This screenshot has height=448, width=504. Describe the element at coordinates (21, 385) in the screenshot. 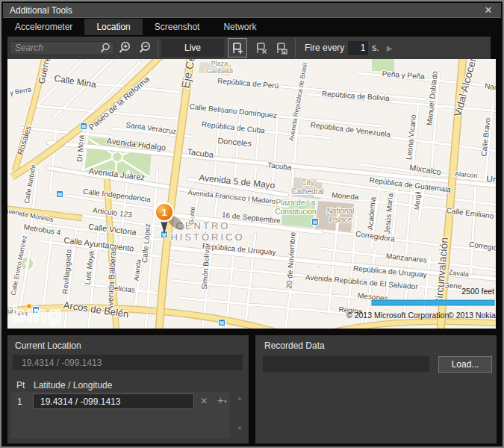

I see `pt-column-header: Pt` at that location.